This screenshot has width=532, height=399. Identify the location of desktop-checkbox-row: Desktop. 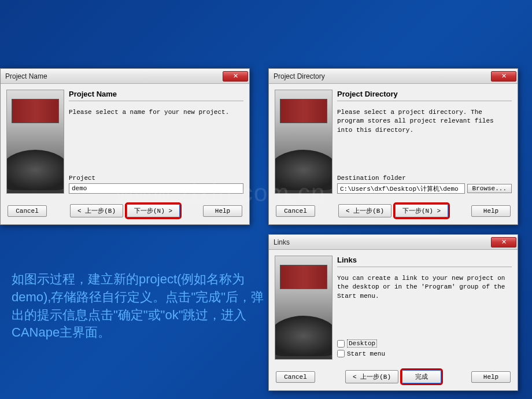
(424, 343).